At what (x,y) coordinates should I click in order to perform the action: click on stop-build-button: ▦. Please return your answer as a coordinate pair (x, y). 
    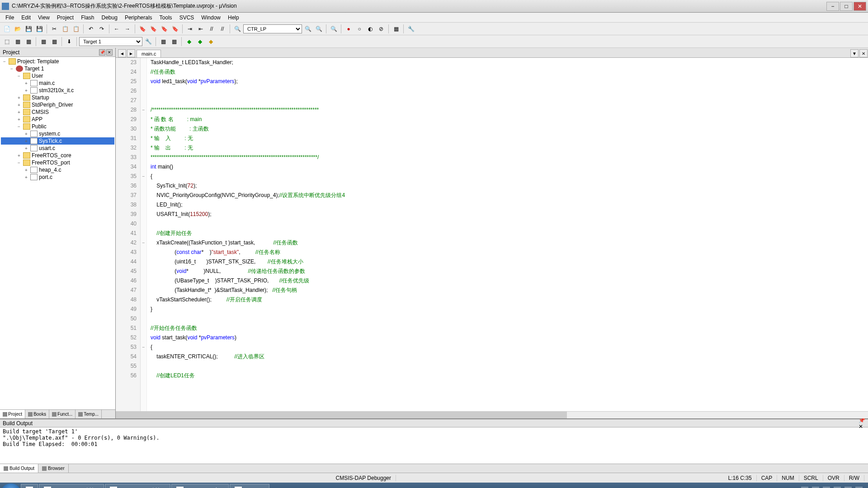
    Looking at the image, I should click on (54, 42).